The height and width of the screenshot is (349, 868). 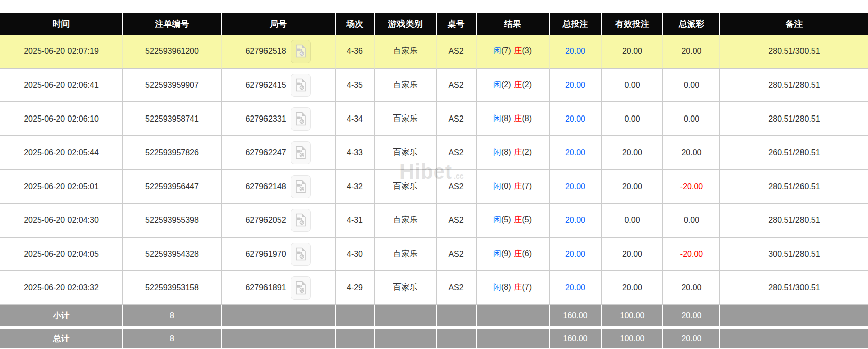 What do you see at coordinates (692, 24) in the screenshot?
I see `col-header-payout: 总派彩` at bounding box center [692, 24].